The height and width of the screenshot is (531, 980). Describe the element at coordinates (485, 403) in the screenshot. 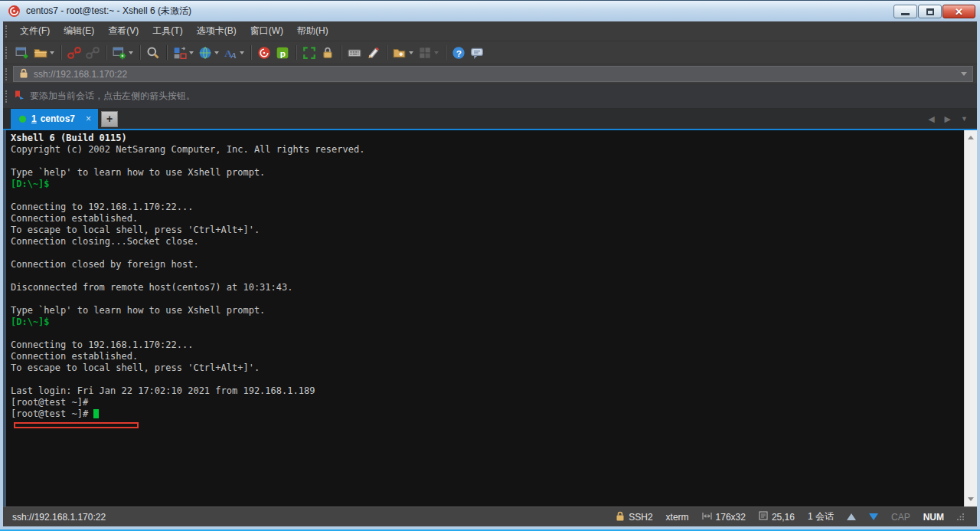

I see `terminal-line: [root@test ~]#` at that location.